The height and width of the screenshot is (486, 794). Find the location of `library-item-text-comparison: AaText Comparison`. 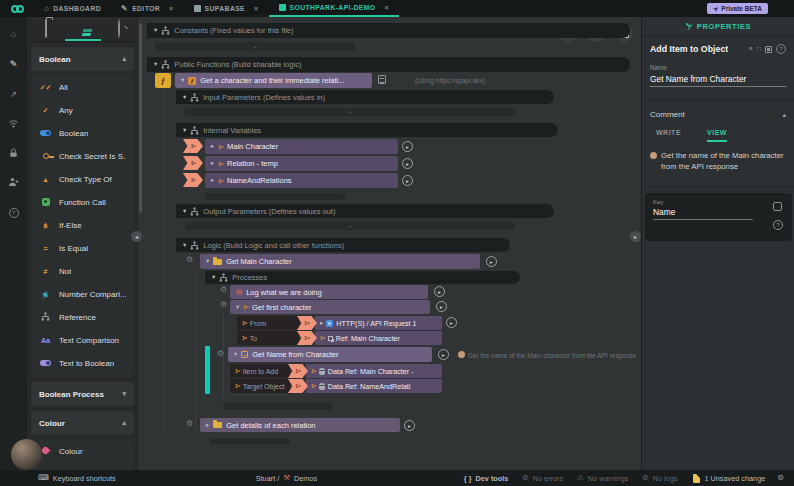

library-item-text-comparison: AaText Comparison is located at coordinates (82, 340).